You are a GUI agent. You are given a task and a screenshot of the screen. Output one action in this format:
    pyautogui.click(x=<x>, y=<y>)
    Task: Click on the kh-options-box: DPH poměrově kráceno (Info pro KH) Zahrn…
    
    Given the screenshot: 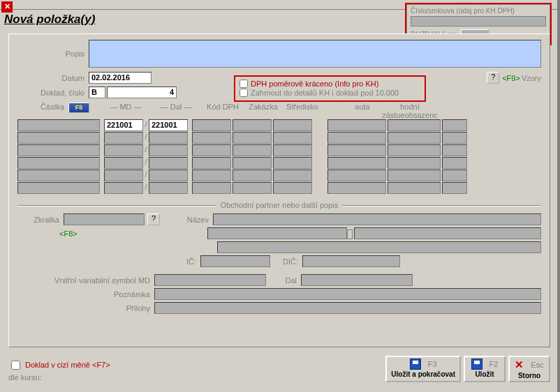 What is the action you would take?
    pyautogui.click(x=330, y=89)
    